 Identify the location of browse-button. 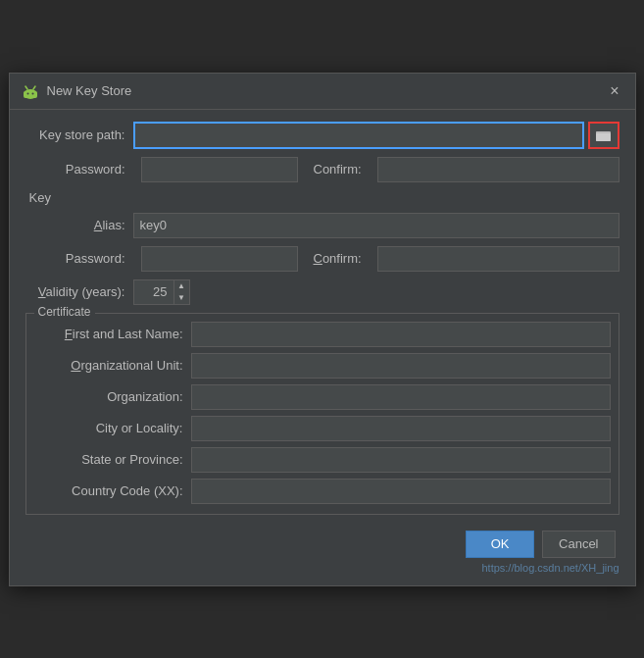
(604, 135).